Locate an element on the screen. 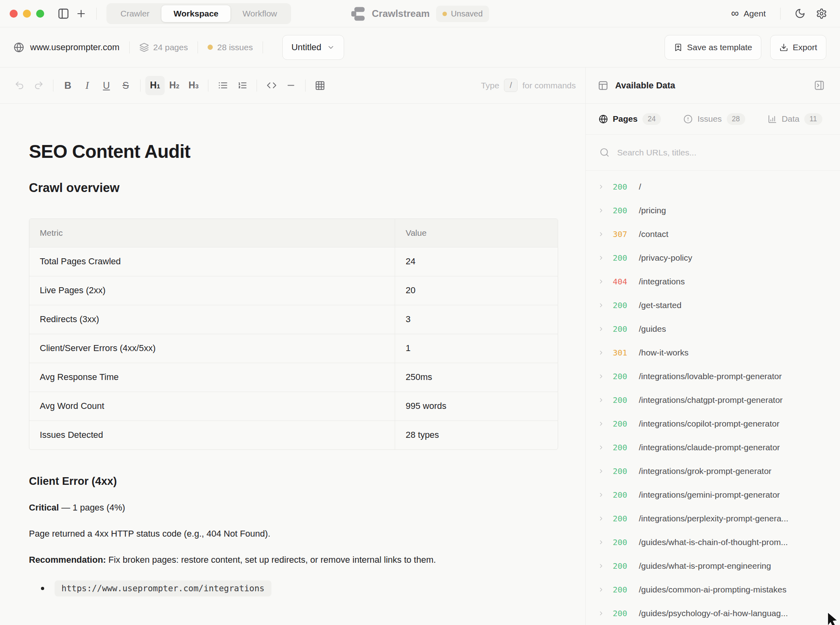  italic-button: I is located at coordinates (87, 86).